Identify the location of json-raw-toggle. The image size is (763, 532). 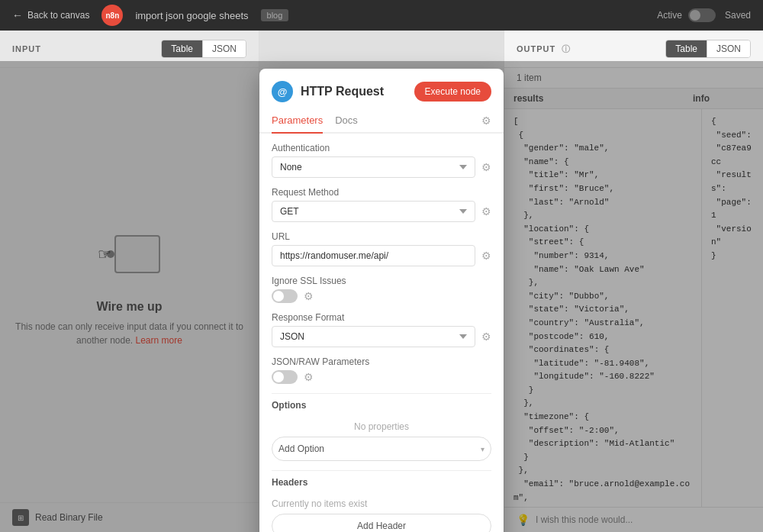
(285, 377).